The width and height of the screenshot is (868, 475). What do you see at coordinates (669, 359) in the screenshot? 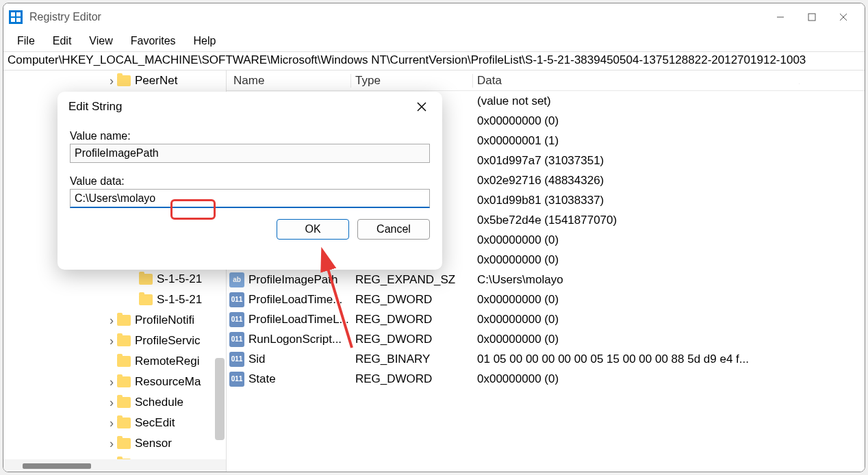
I see `value-data: 01 05 00 00 00 00 00 05 15 00 00 00 88 5…` at bounding box center [669, 359].